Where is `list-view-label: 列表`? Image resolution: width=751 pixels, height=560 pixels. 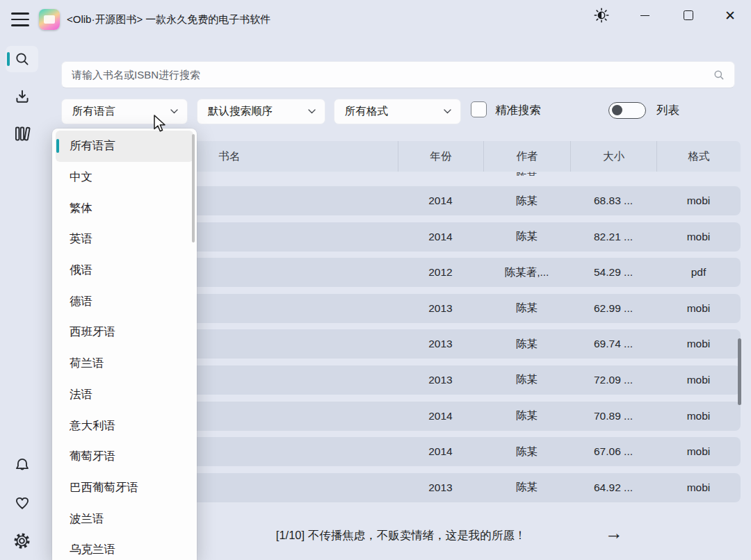
list-view-label: 列表 is located at coordinates (668, 110).